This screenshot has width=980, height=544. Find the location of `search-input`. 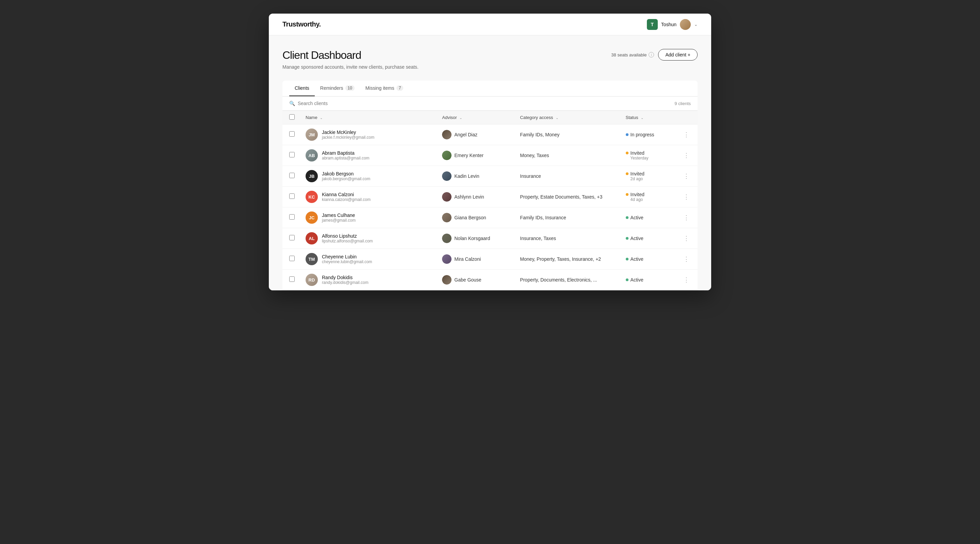

search-input is located at coordinates (332, 103).